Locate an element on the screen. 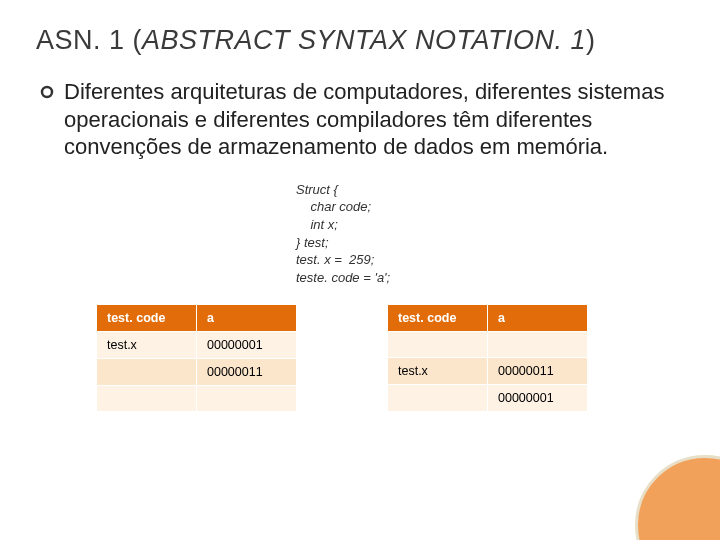  t1-r3c2 is located at coordinates (247, 399).